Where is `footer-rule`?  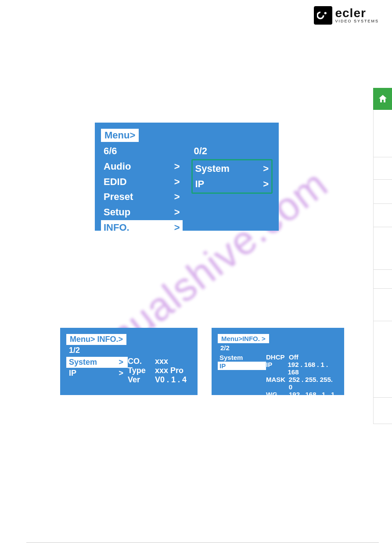
footer-rule is located at coordinates (203, 542).